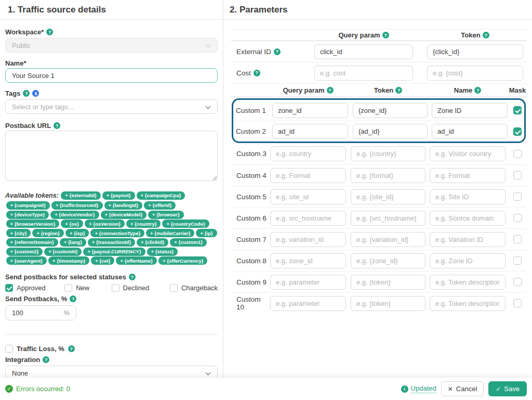 This screenshot has height=400, width=532. I want to click on token-chip: + {customN}, so click(63, 252).